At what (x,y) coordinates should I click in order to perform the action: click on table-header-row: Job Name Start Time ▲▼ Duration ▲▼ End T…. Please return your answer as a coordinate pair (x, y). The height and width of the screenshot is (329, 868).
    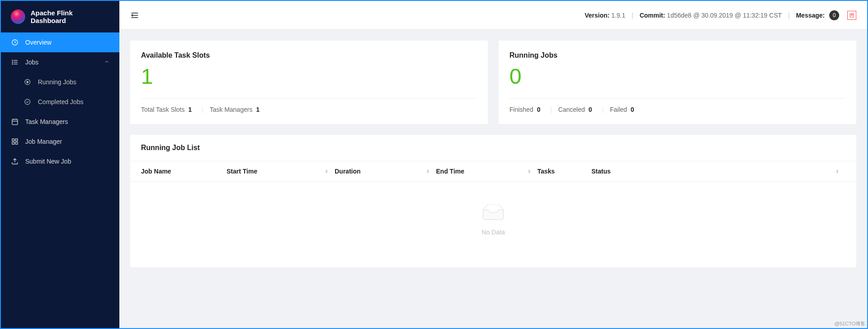
    Looking at the image, I should click on (493, 171).